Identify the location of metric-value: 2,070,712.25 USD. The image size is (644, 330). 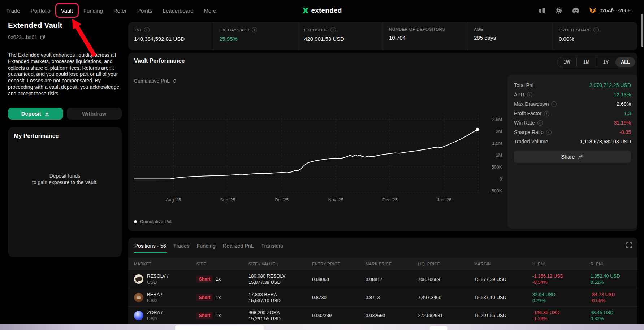
(610, 85).